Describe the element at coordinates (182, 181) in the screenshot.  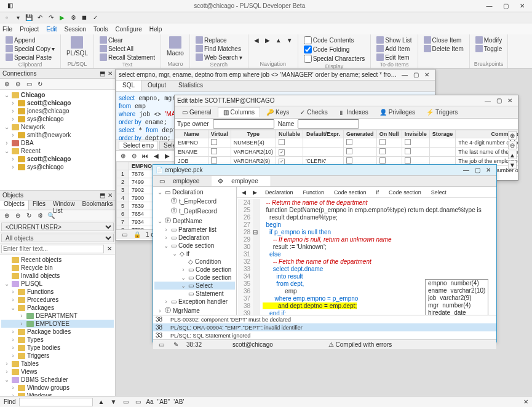
I see `pck-tab-spec: ▭ employee` at that location.